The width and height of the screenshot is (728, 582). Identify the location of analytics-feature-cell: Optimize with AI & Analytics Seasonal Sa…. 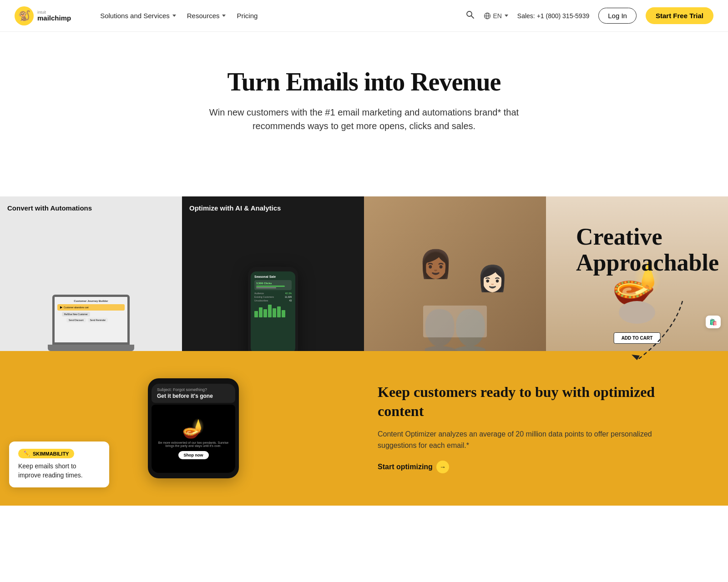
(273, 274).